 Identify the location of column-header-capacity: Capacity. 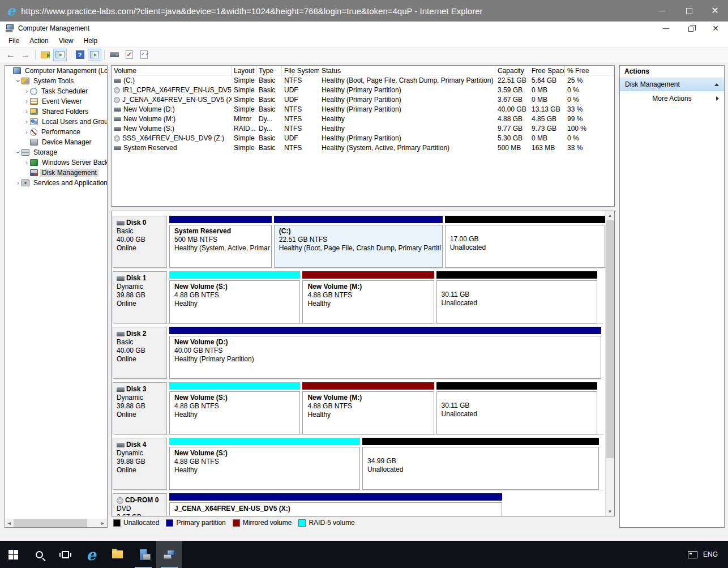
(512, 71).